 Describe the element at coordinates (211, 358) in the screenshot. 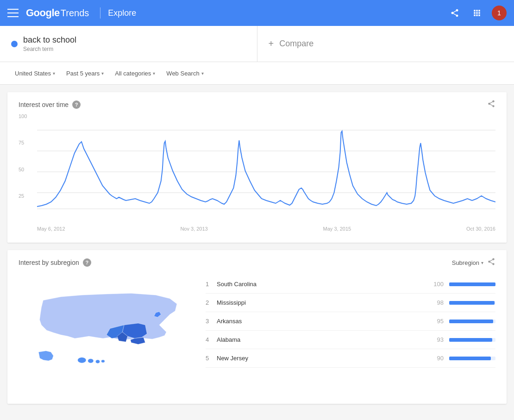

I see `ranking-number: 5` at that location.